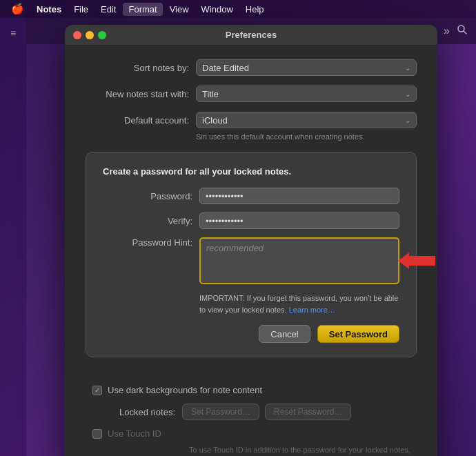 Image resolution: width=476 pixels, height=456 pixels. I want to click on default-account-dropdown: iCloud ⌄, so click(306, 120).